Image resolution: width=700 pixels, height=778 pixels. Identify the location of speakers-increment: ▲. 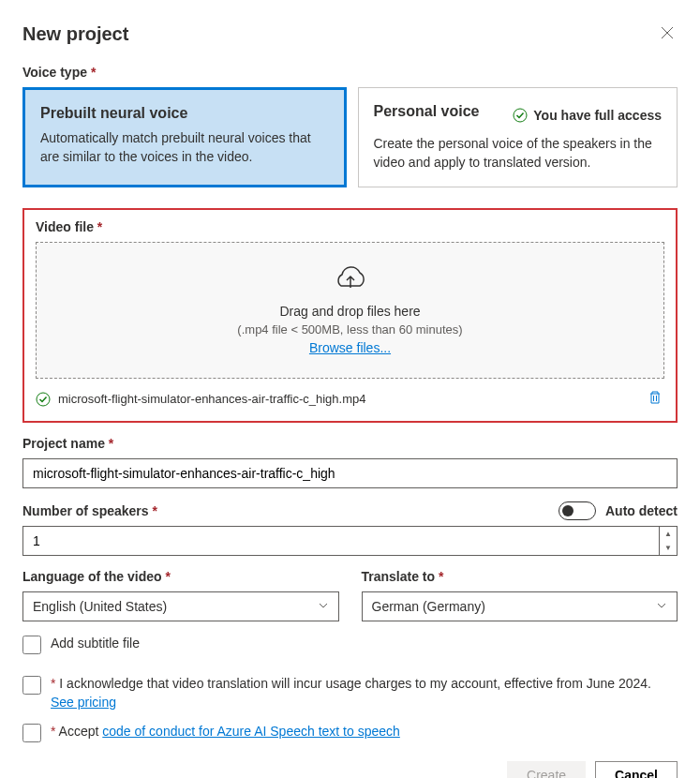
(668, 534).